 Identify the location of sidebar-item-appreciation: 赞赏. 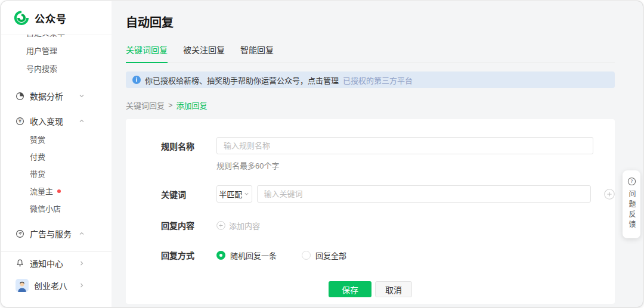
(56, 139).